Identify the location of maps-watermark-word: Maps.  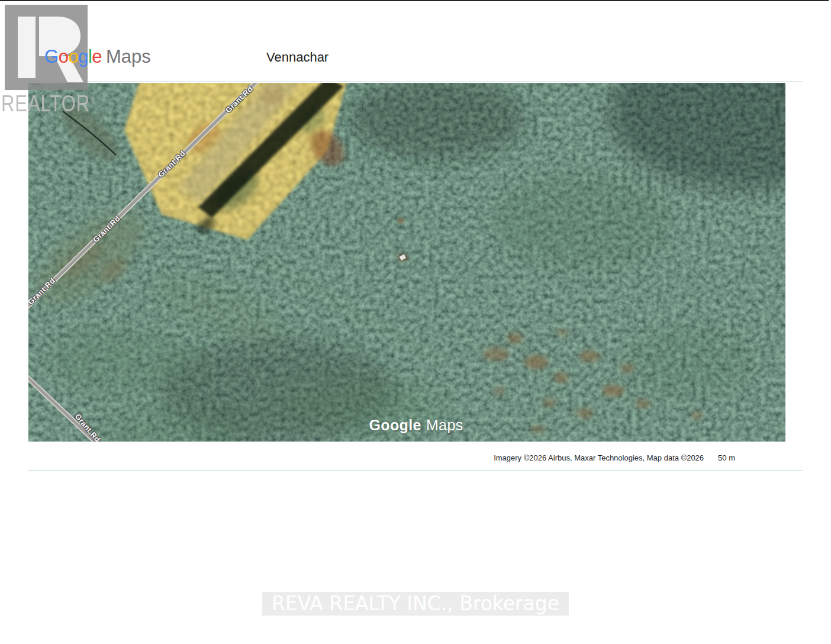
(445, 425).